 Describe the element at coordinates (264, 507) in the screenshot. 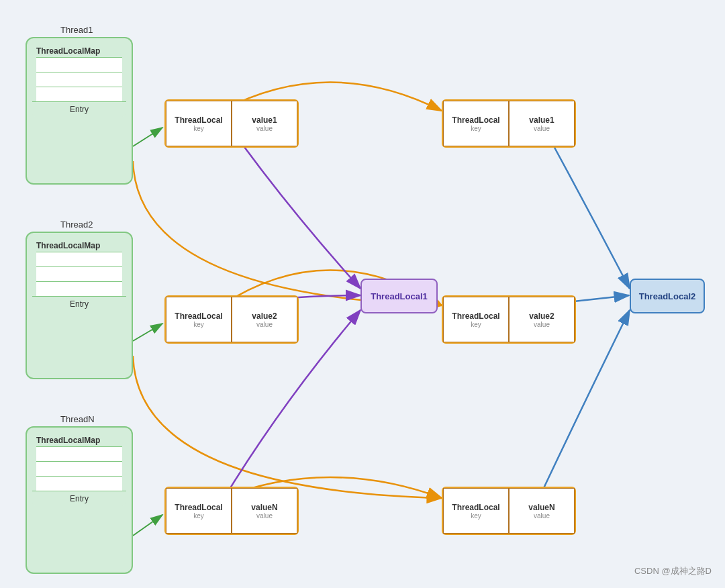

I see `entry-left-N-val-text: valueN` at that location.